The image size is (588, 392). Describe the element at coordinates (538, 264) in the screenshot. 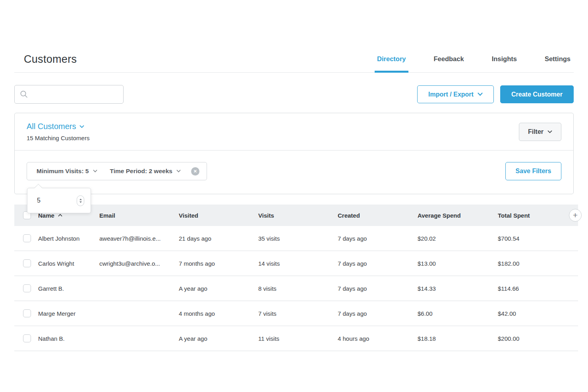

I see `cell-total-spent: $182.00` at that location.